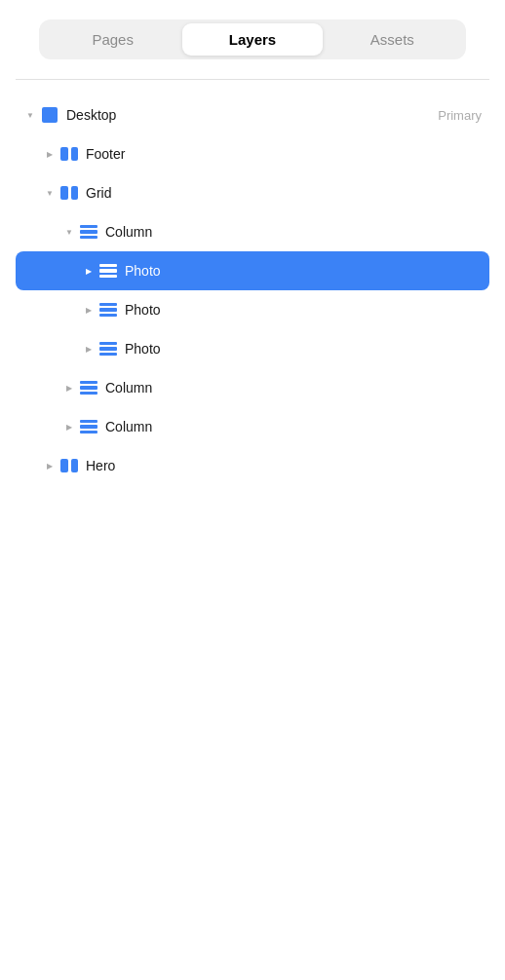  I want to click on layer-label-desktop: Desktop, so click(252, 115).